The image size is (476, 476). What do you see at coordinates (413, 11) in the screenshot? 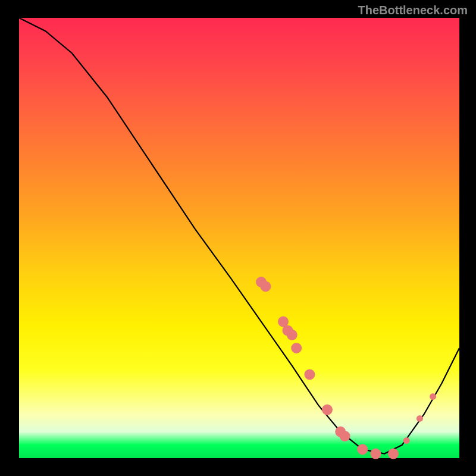
I see `watermark-text: TheBottleneck.com` at bounding box center [413, 11].